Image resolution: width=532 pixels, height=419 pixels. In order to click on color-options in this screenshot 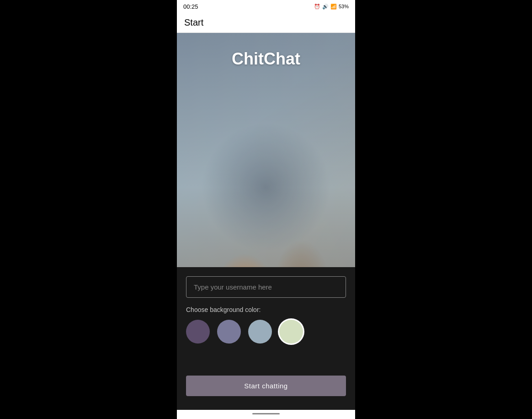, I will do `click(266, 332)`.